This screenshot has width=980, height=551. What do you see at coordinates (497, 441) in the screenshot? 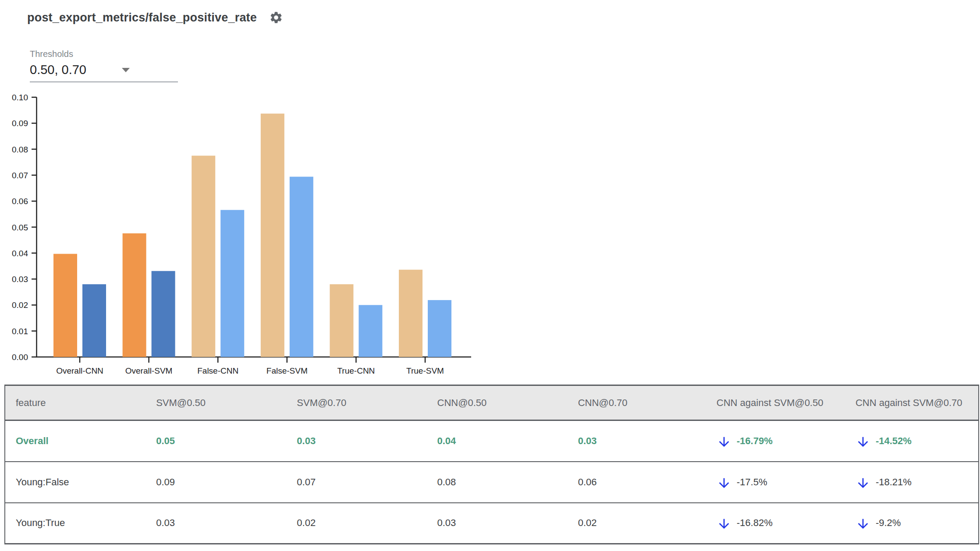
I see `metric-value-cell: 0.04` at bounding box center [497, 441].